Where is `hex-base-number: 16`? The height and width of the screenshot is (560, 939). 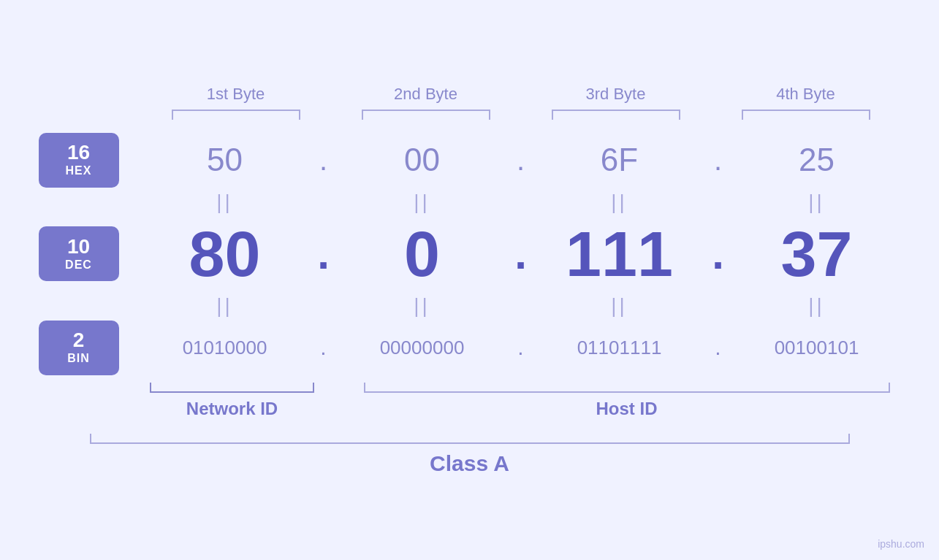 hex-base-number: 16 is located at coordinates (79, 153).